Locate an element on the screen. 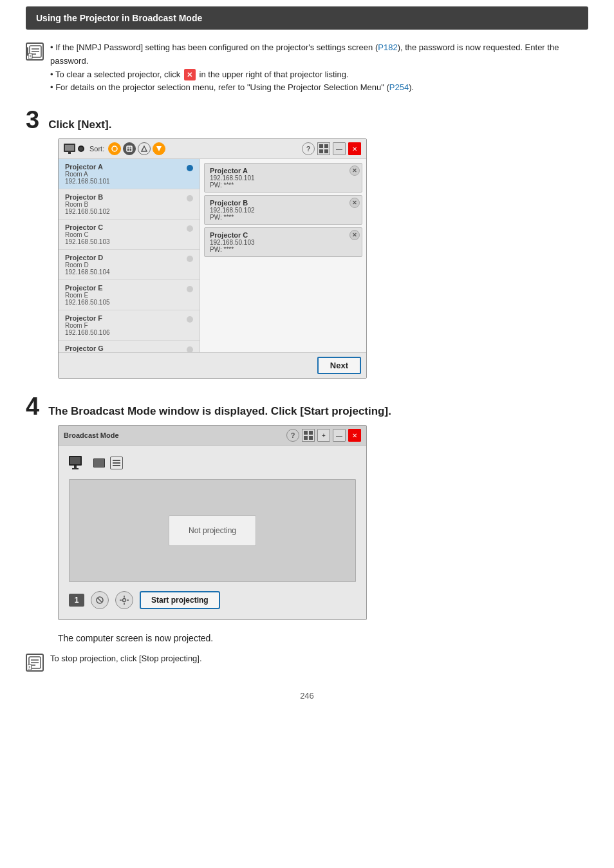 The width and height of the screenshot is (614, 868). projector-item-a: Projector A Room A 192.168.50.101 is located at coordinates (129, 174).